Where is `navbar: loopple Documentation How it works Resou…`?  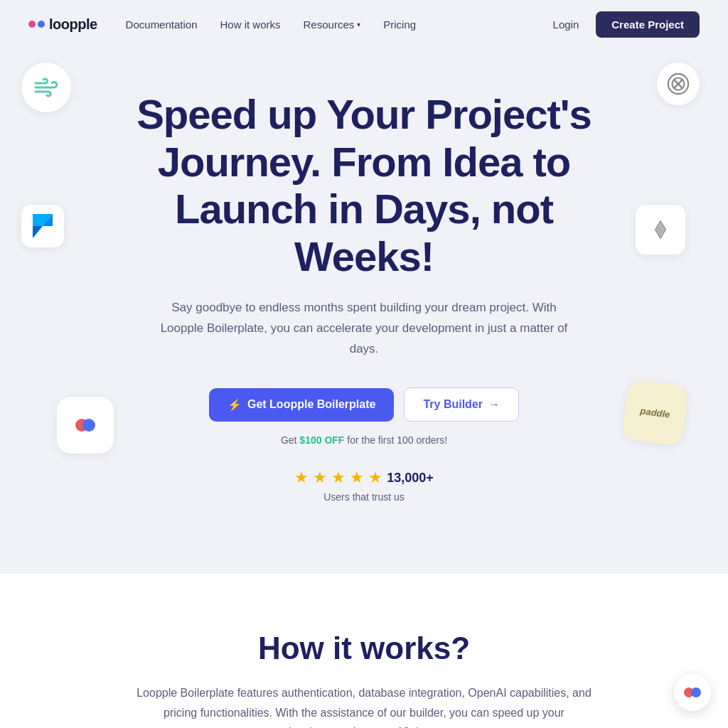 navbar: loopple Documentation How it works Resou… is located at coordinates (364, 24).